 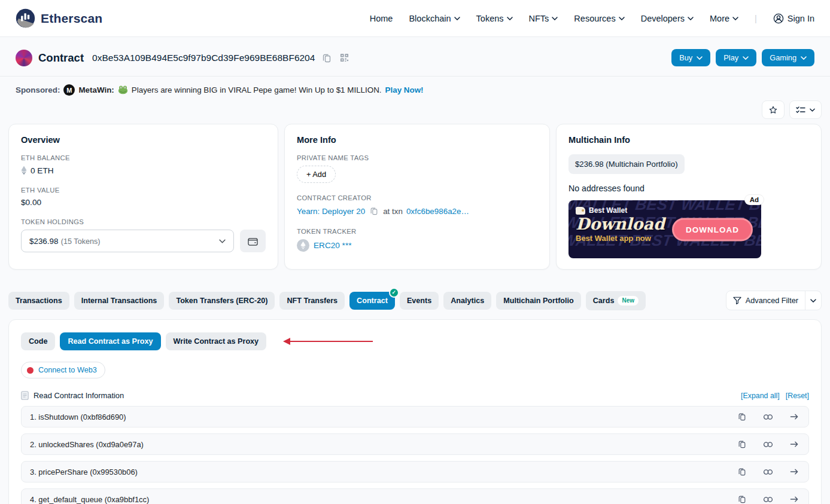 What do you see at coordinates (374, 211) in the screenshot?
I see `copy-creator-button` at bounding box center [374, 211].